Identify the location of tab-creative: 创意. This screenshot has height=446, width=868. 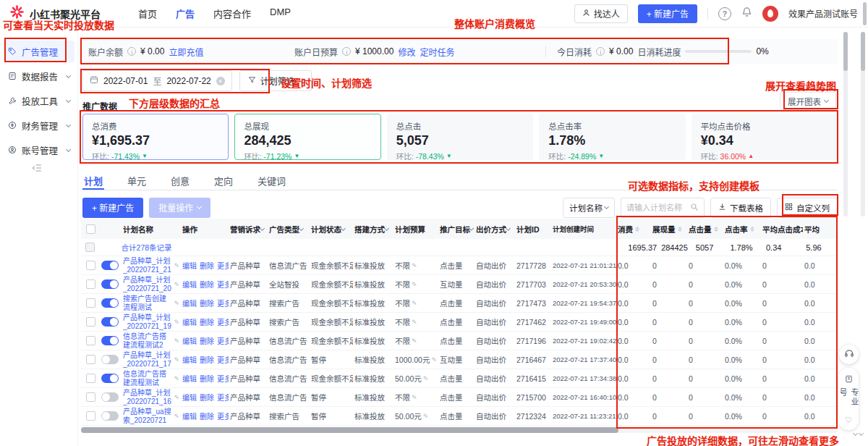
(180, 181).